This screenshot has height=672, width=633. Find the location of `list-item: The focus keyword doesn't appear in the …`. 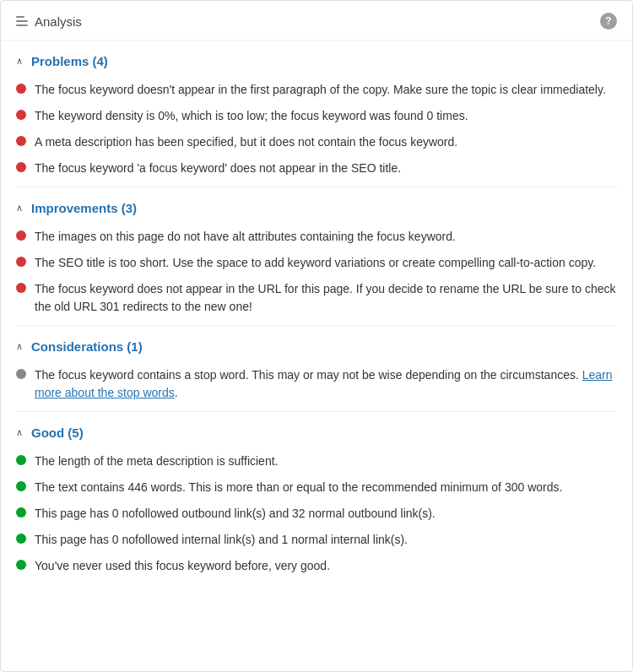

list-item: The focus keyword doesn't appear in the … is located at coordinates (316, 89).